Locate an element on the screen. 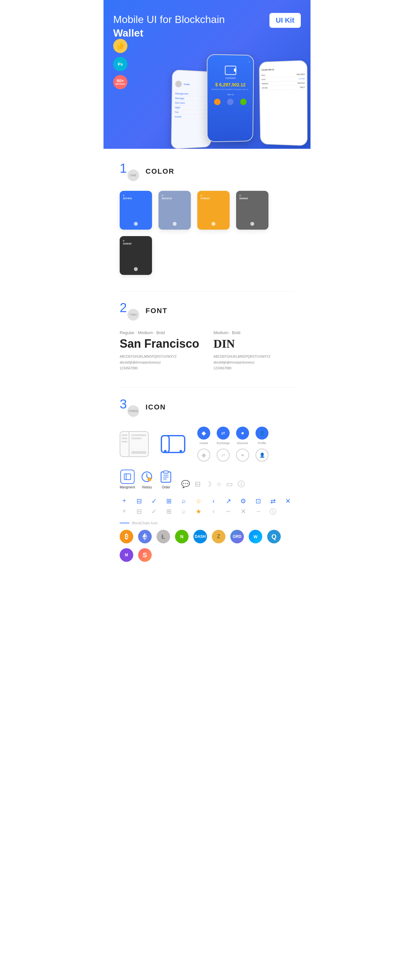  font-section-header: 2 TWO FONT is located at coordinates (207, 311).